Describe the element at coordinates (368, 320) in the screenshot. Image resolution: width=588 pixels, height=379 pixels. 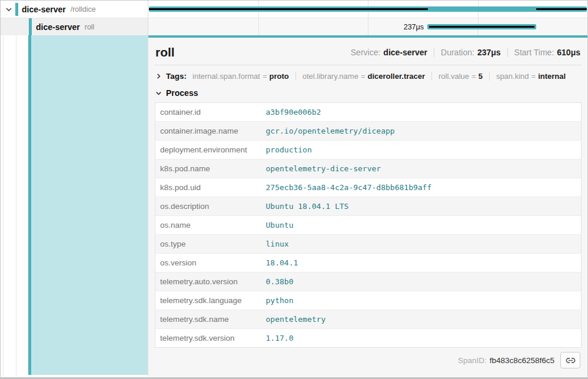
I see `table-row: telemetry.sdk.nameopentelemetry` at that location.